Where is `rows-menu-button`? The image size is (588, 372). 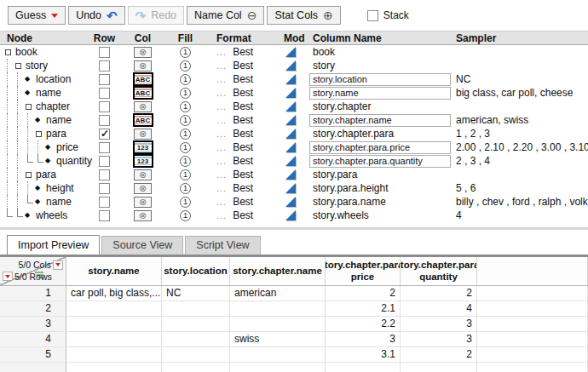
rows-menu-button is located at coordinates (8, 276).